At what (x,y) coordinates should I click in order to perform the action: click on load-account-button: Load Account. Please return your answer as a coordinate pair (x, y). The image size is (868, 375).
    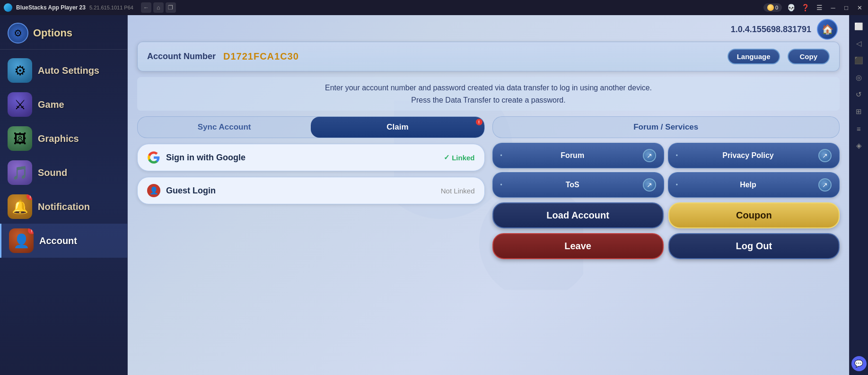
    Looking at the image, I should click on (578, 216).